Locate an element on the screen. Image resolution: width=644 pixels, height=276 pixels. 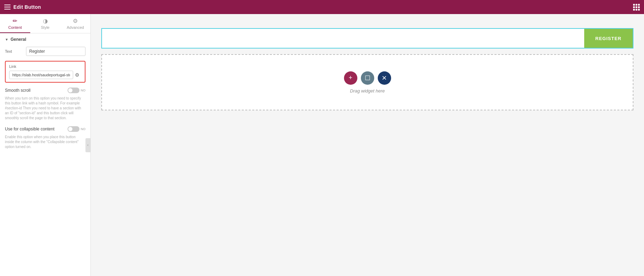
page-title: Edit Button is located at coordinates (27, 7).